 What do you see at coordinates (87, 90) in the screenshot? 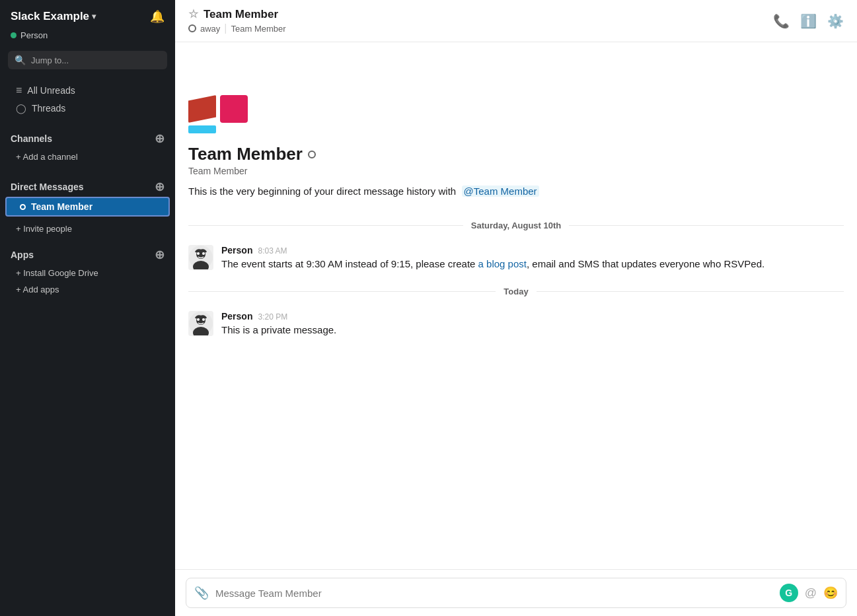
I see `sidebar-item-all-unreads: ≡ All Unreads` at bounding box center [87, 90].